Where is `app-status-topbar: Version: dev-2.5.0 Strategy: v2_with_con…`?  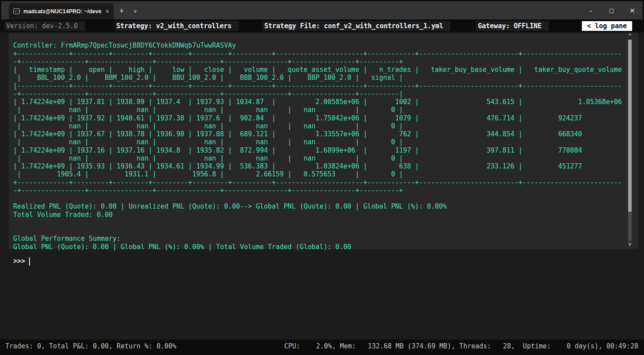
app-status-topbar: Version: dev-2.5.0 Strategy: v2_with_con… is located at coordinates (322, 26).